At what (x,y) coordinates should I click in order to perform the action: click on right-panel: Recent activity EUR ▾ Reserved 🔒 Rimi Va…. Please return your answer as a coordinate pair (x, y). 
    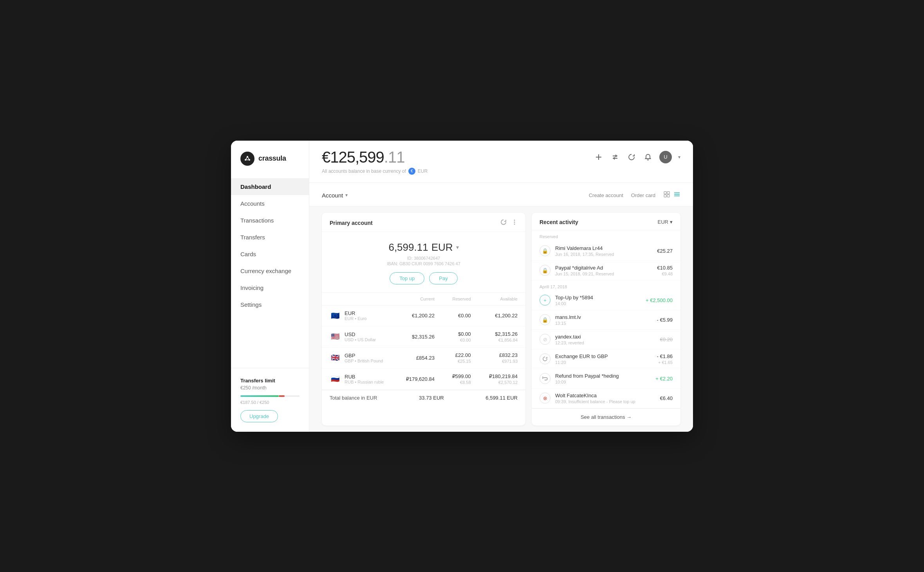
    Looking at the image, I should click on (606, 319).